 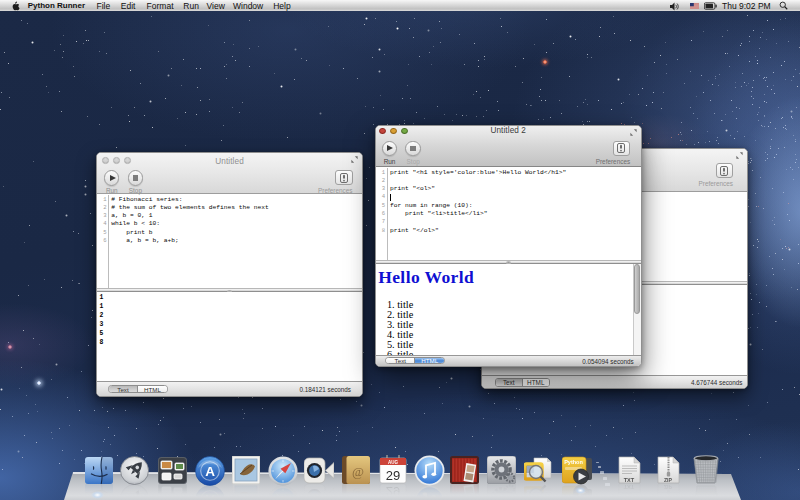 What do you see at coordinates (668, 480) in the screenshot?
I see `svg-text: ZIP` at bounding box center [668, 480].